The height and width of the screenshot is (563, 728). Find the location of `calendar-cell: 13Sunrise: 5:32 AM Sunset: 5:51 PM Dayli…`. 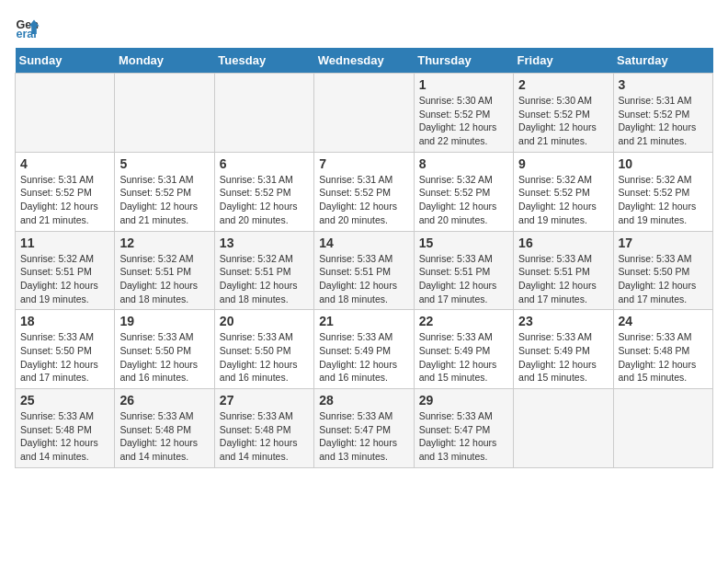

calendar-cell: 13Sunrise: 5:32 AM Sunset: 5:51 PM Dayli… is located at coordinates (264, 270).